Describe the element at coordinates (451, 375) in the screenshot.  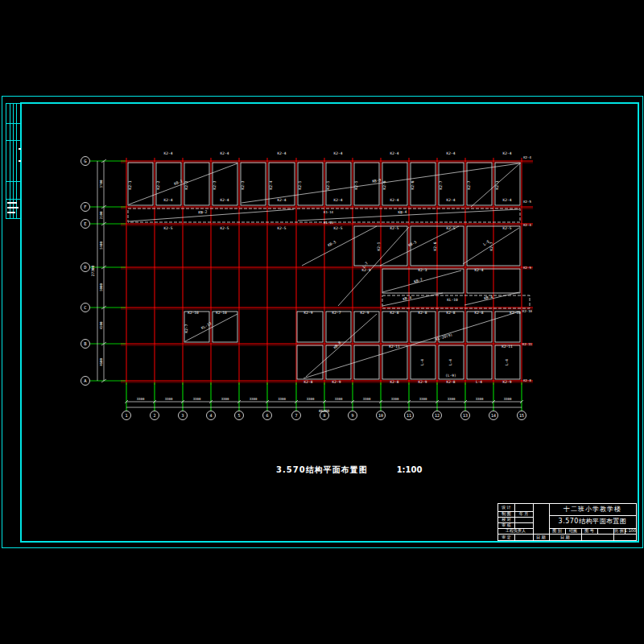
I see `beam-label: (L-9)` at that location.